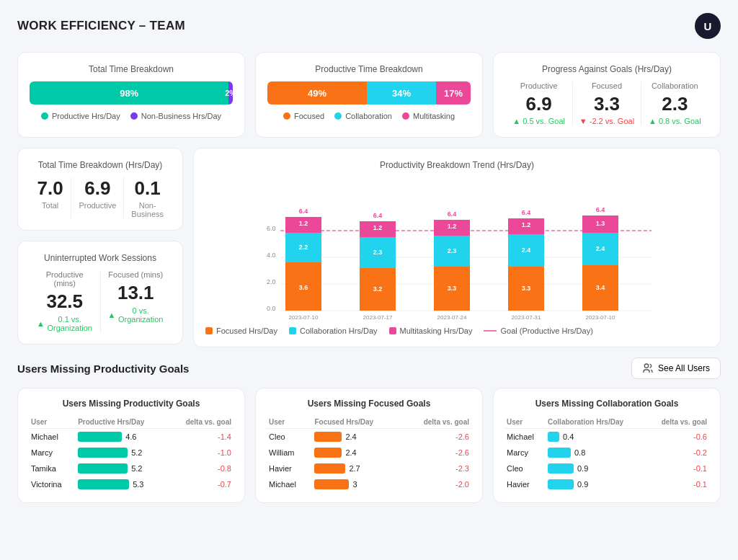 This screenshot has width=738, height=560. Describe the element at coordinates (209, 331) in the screenshot. I see `focused-hrs-dot` at that location.